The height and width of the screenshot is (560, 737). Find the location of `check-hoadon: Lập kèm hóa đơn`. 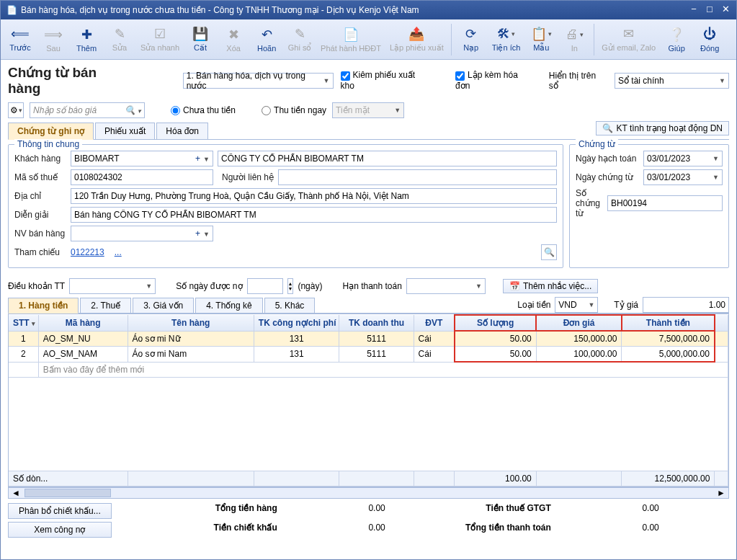

check-hoadon: Lập kèm hóa đơn is located at coordinates (495, 80).